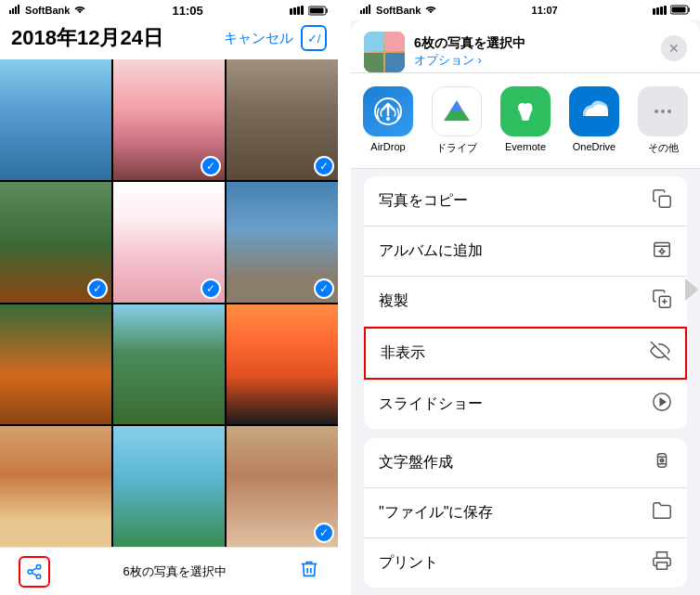 Image resolution: width=700 pixels, height=595 pixels. What do you see at coordinates (258, 39) in the screenshot?
I see `cancel-button: キャンセル` at bounding box center [258, 39].